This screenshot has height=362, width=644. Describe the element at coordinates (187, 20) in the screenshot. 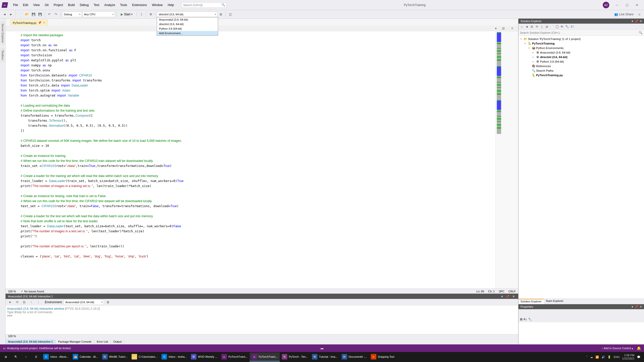

I see `env-option: Anaconda3 (3.8, 64-bit)` at that location.